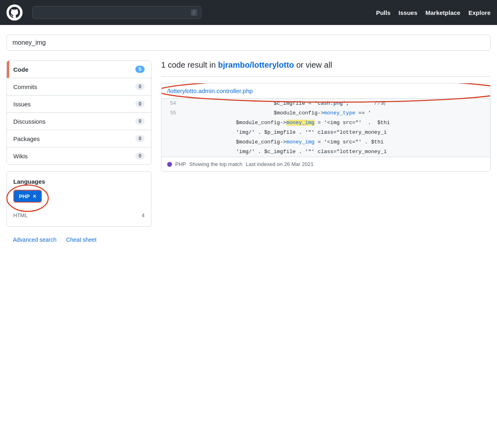  I want to click on sidebar-label-wikis: Wikis, so click(21, 156).